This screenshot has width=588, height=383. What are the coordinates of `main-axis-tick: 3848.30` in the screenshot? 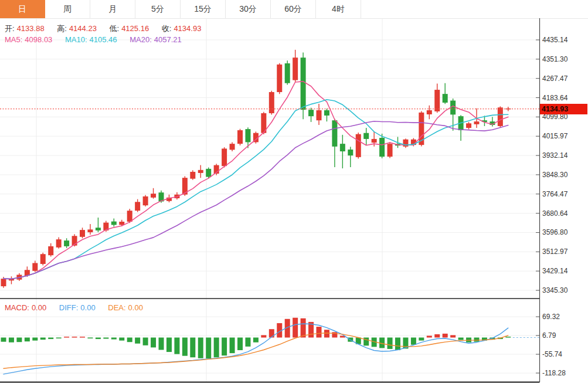 It's located at (555, 175).